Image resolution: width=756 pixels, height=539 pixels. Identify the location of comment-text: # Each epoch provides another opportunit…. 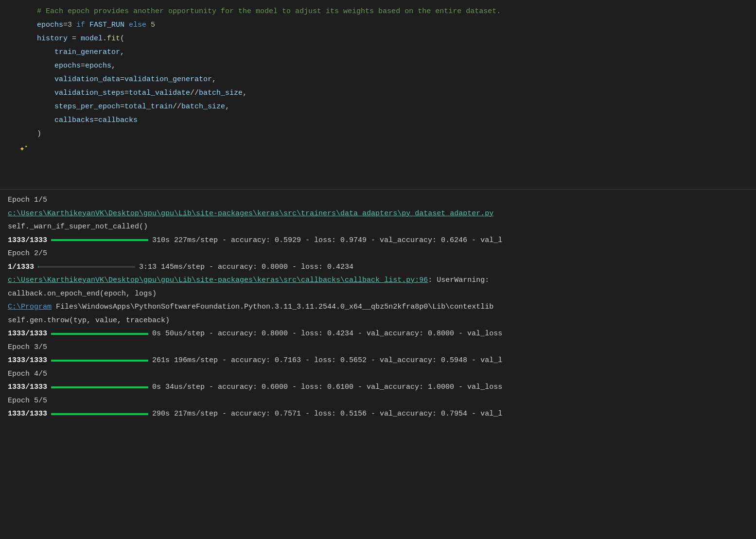
(260, 12).